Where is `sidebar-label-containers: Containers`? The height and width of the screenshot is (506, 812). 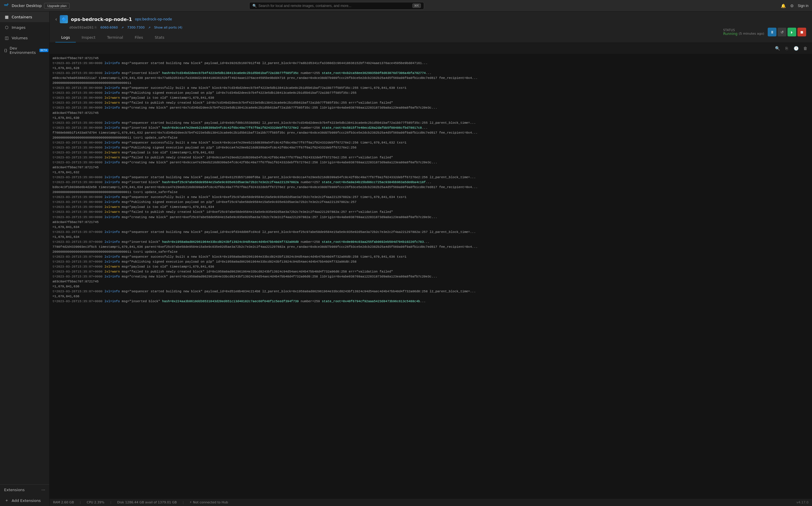
sidebar-label-containers: Containers is located at coordinates (22, 17).